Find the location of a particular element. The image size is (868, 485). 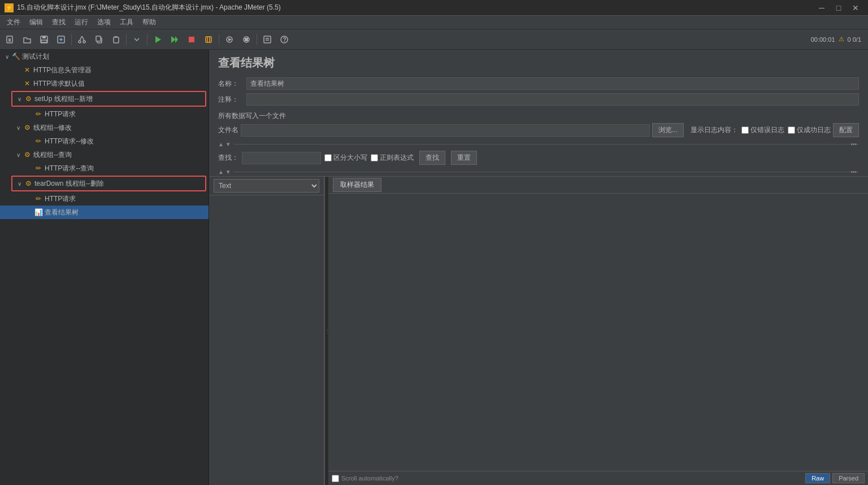

app-icon: ⚡ is located at coordinates (9, 8).